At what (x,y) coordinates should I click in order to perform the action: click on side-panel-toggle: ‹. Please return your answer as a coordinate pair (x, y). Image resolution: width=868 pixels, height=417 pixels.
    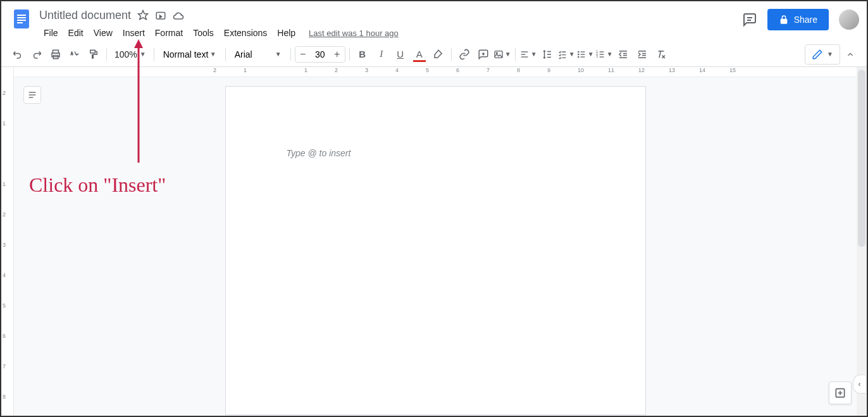
    Looking at the image, I should click on (859, 384).